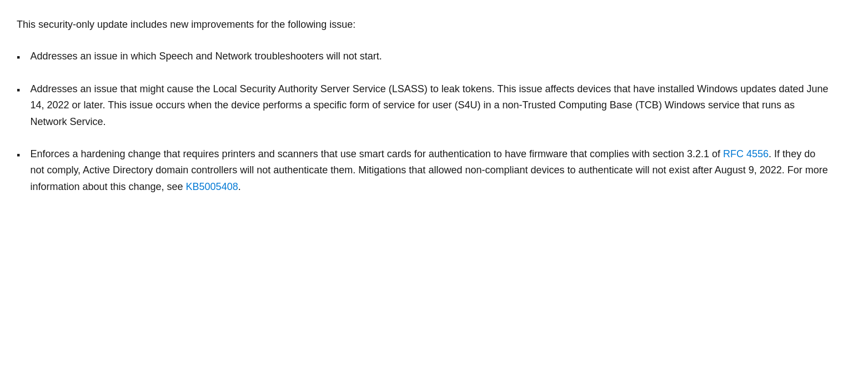  Describe the element at coordinates (212, 187) in the screenshot. I see `kb5005408-link: KB5005408` at that location.